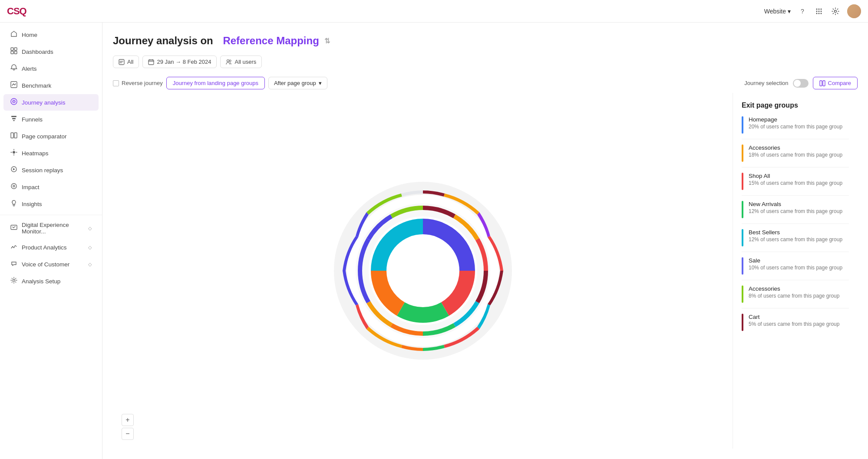 Image resolution: width=868 pixels, height=459 pixels. Describe the element at coordinates (819, 11) in the screenshot. I see `grid-icon` at that location.